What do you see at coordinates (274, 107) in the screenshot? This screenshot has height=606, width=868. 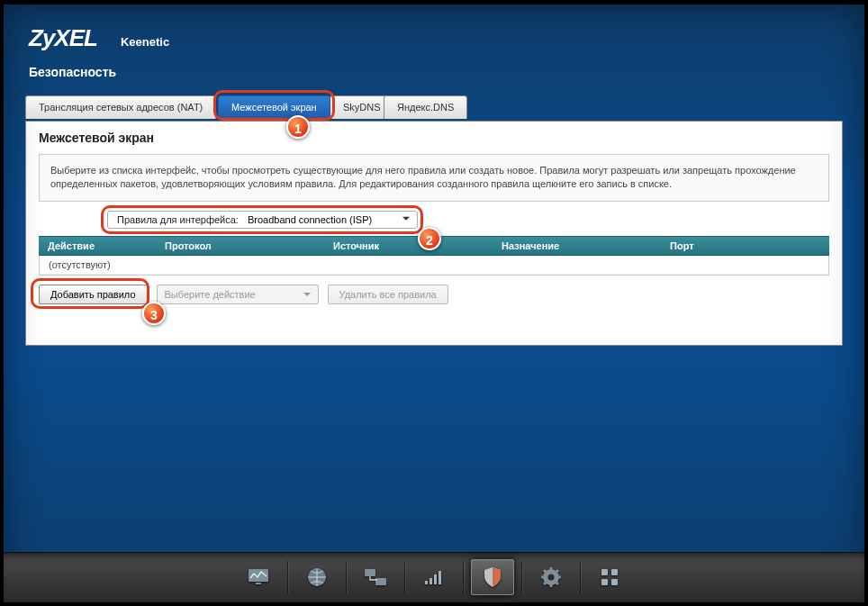 I see `tab-firewall: Межсетевой экран` at bounding box center [274, 107].